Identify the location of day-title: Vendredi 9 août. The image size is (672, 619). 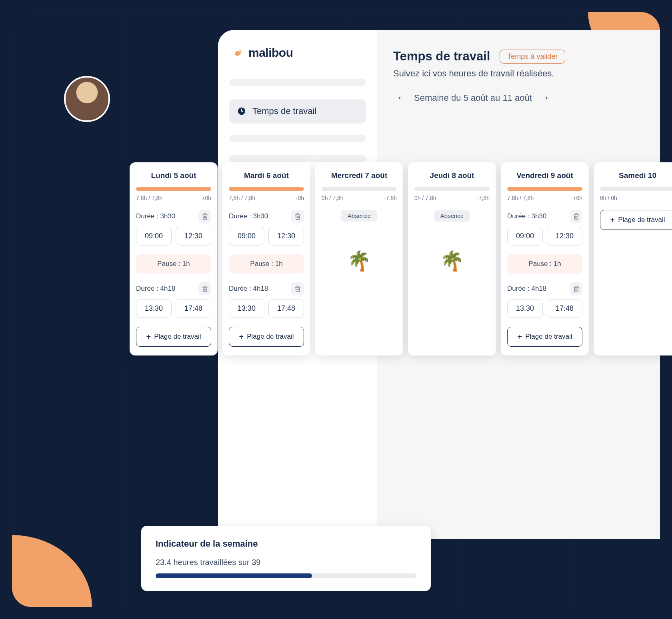
(545, 176).